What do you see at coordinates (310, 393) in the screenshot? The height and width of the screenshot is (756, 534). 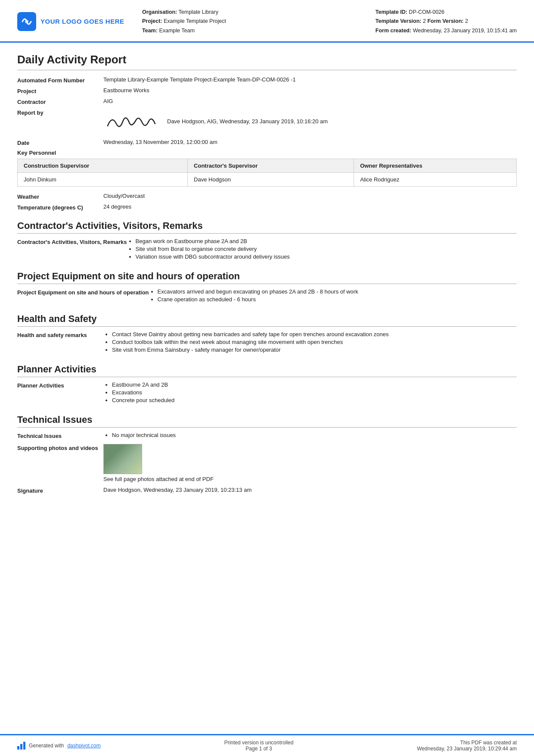 I see `section-3-bullets: Eastbourne 2A and 2B Excavations Concret…` at bounding box center [310, 393].